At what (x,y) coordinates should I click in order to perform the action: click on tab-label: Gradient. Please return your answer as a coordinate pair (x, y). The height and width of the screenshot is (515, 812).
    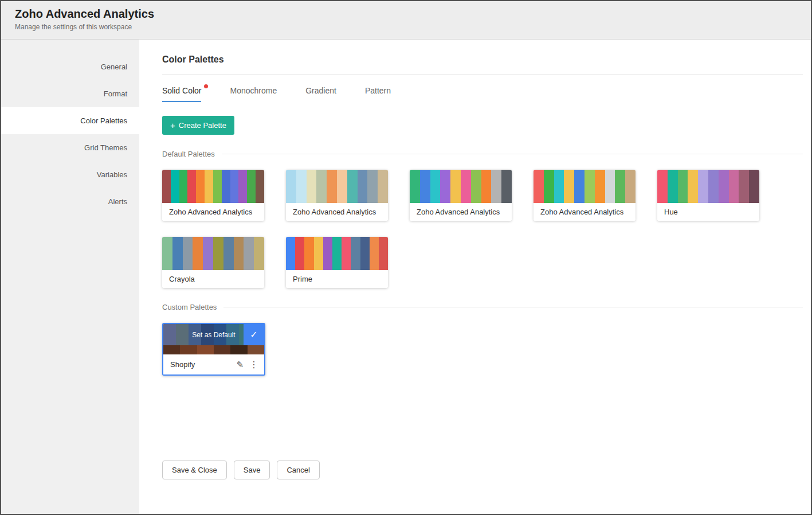
    Looking at the image, I should click on (321, 91).